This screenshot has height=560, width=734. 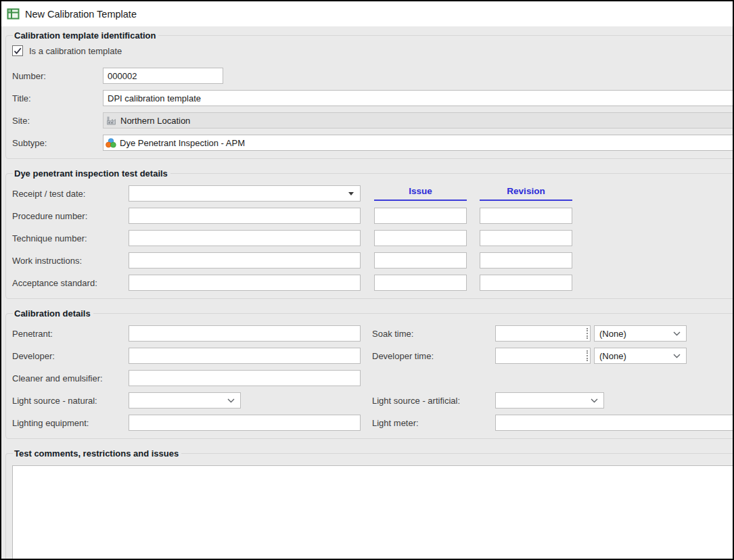 What do you see at coordinates (245, 238) in the screenshot?
I see `technique-number-input` at bounding box center [245, 238].